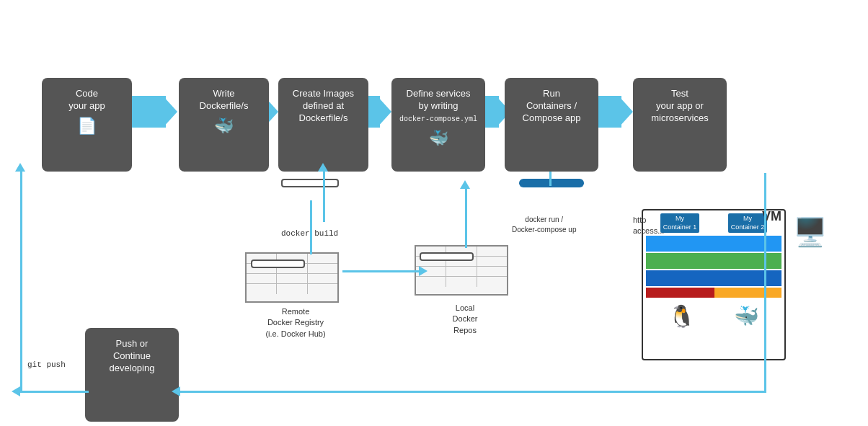 The height and width of the screenshot is (426, 868). Describe the element at coordinates (310, 183) in the screenshot. I see `my-images-1-box` at that location.